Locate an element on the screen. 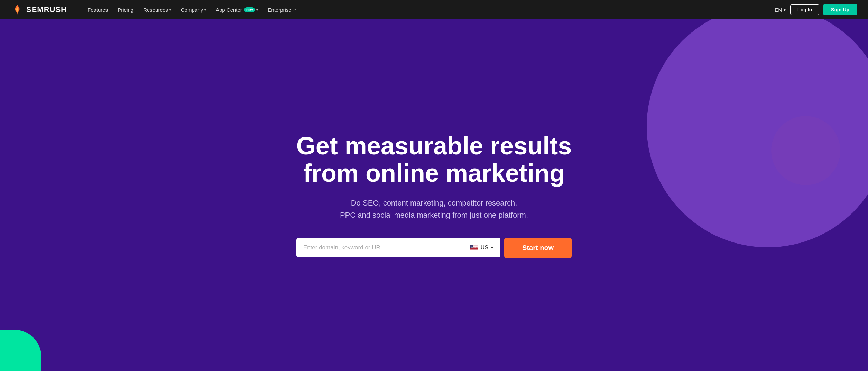 This screenshot has width=868, height=371. external-link-icon: ↗ is located at coordinates (295, 10).